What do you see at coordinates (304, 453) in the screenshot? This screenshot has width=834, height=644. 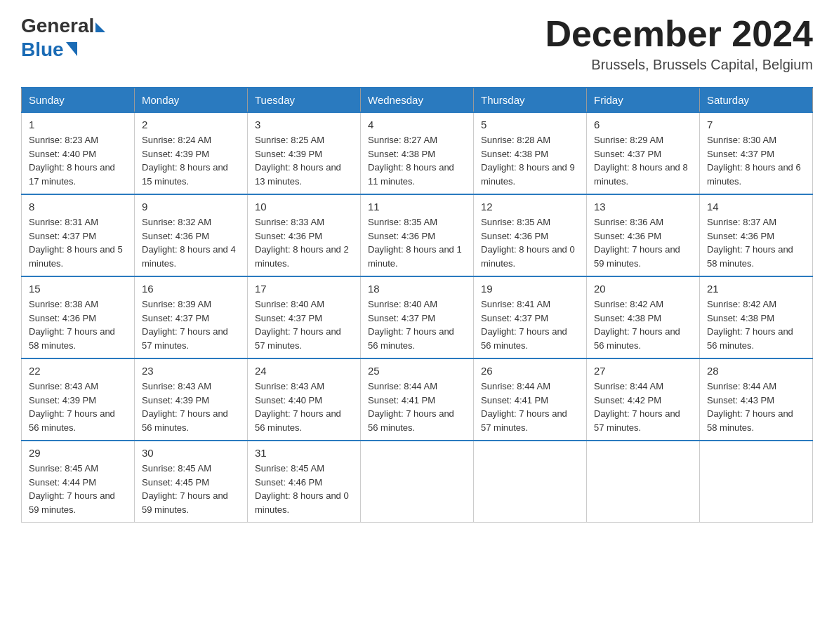 I see `day-number: 31` at bounding box center [304, 453].